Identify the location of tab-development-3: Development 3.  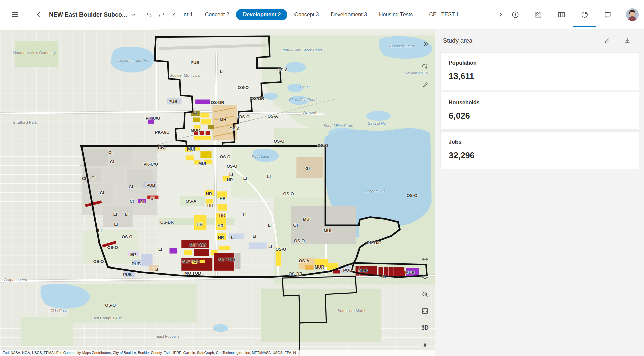
(349, 15).